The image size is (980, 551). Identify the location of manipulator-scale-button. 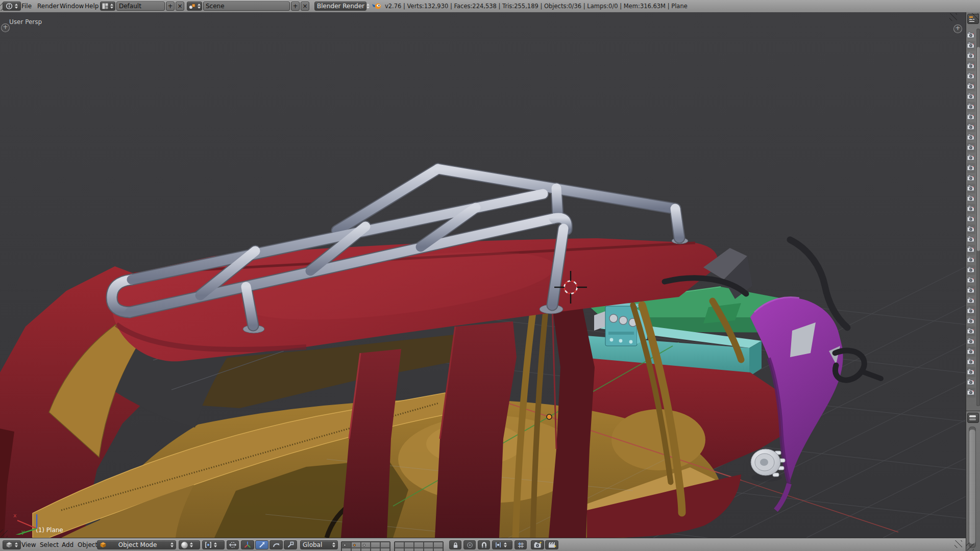
(290, 545).